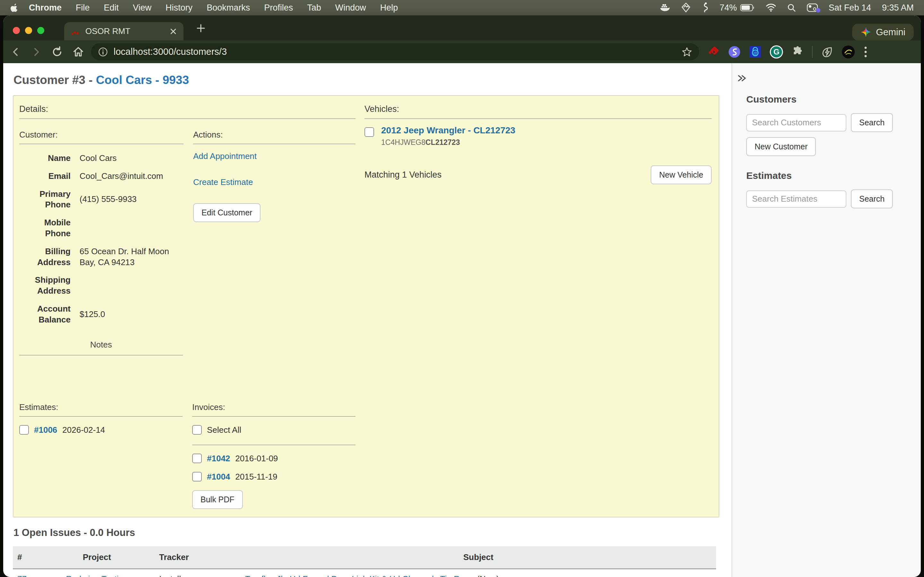 The width and height of the screenshot is (924, 577). I want to click on field-label: Email, so click(45, 176).